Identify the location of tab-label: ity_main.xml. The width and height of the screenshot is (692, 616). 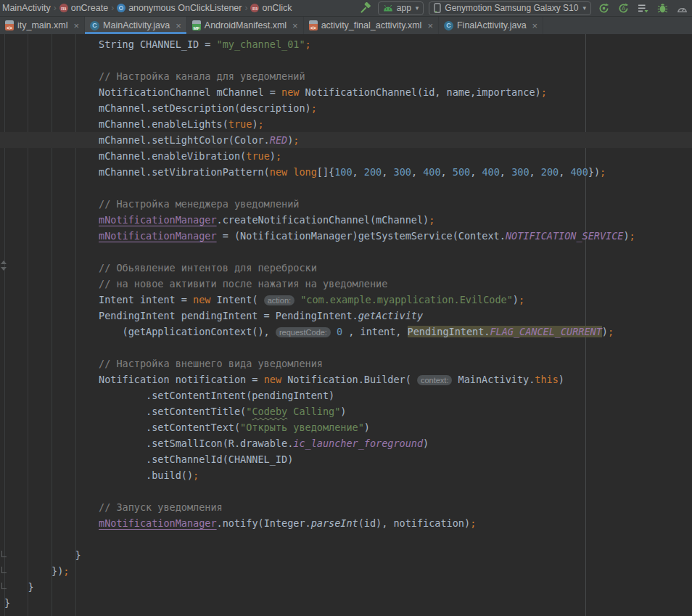
(42, 25).